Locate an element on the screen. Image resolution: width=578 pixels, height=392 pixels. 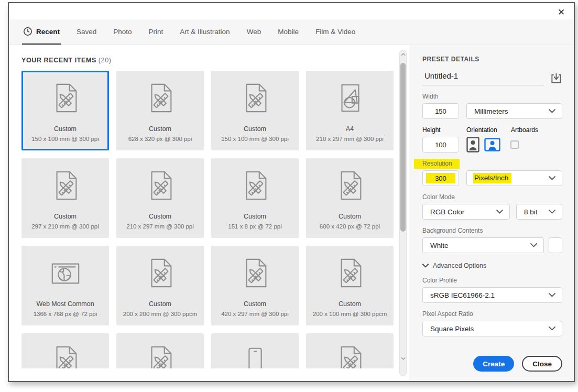
recent-items-heading-text: YOUR RECENT ITEMS is located at coordinates (59, 60).